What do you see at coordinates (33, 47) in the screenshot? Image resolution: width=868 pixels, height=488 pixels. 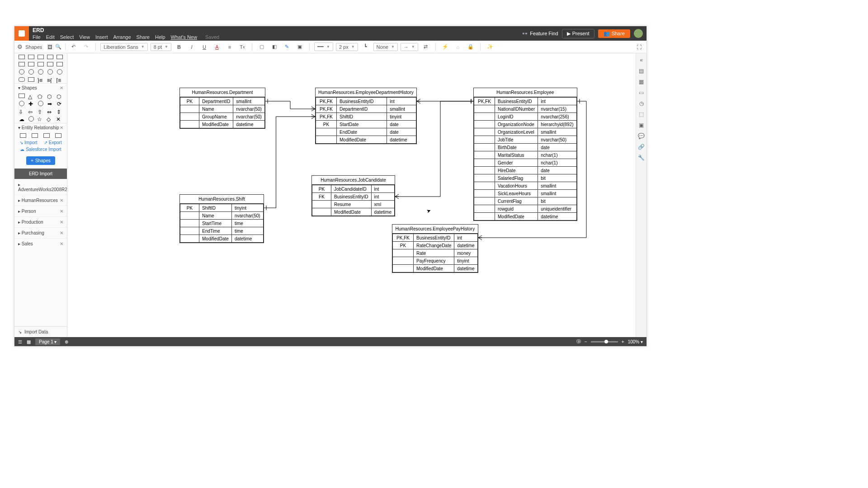 I see `shapes-label: Shapes` at bounding box center [33, 47].